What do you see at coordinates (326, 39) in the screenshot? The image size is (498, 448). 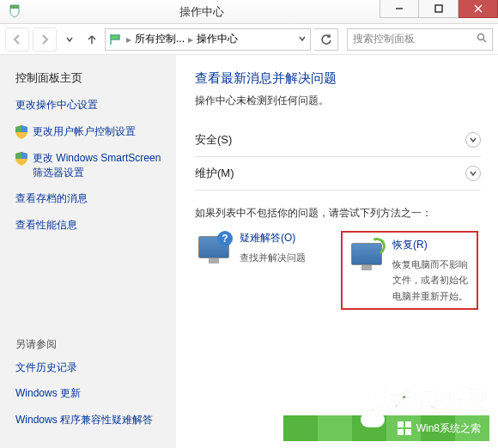 I see `refresh-button` at bounding box center [326, 39].